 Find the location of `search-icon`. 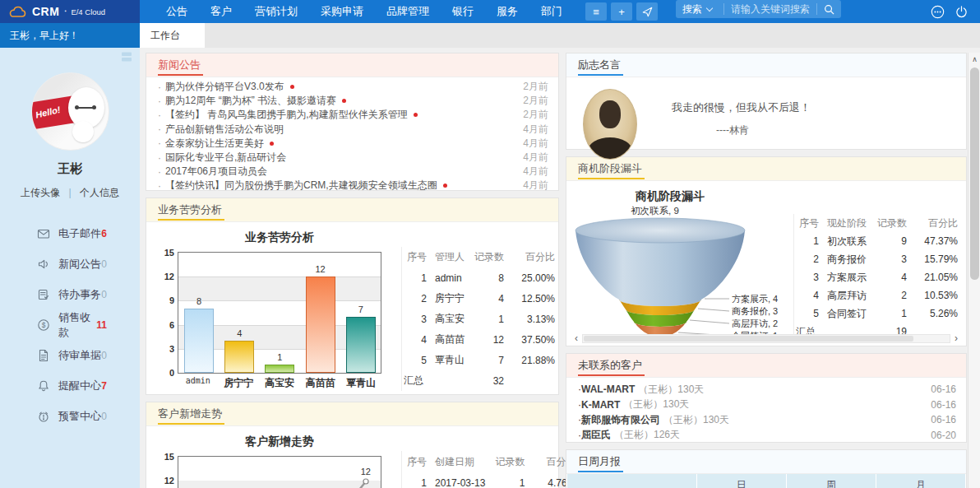

search-icon is located at coordinates (829, 10).